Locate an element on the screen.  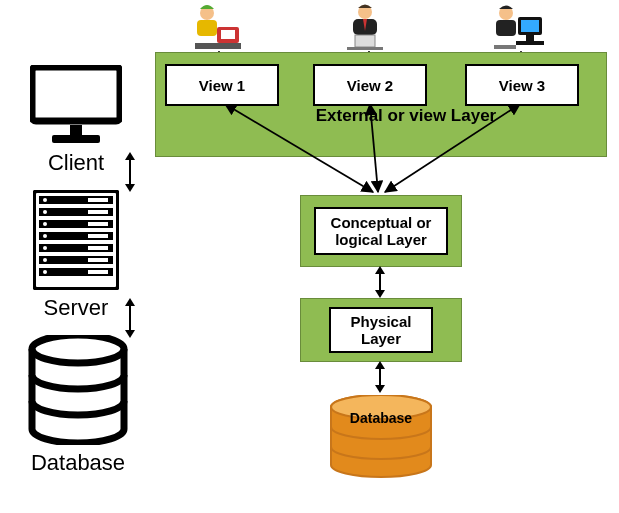
client-monitor-icon is located at coordinates (76, 105).